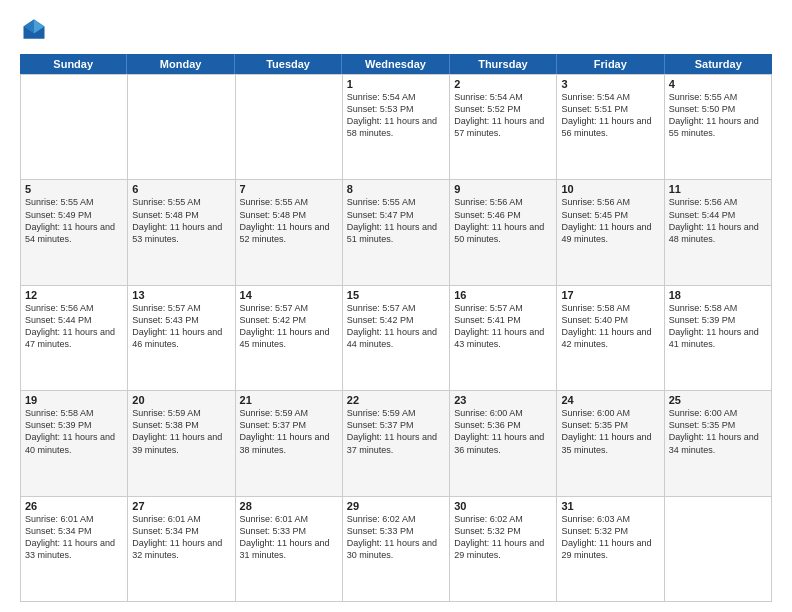 This screenshot has height=612, width=792. Describe the element at coordinates (396, 64) in the screenshot. I see `weekday-header: Wednesday` at that location.